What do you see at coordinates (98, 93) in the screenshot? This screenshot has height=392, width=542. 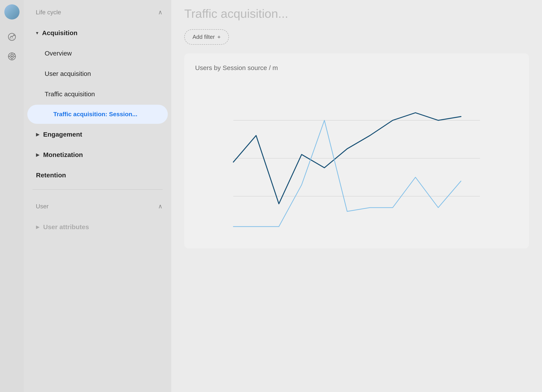 I see `lifecycle-section: Life cycle ∧ ▾ Acquisition Overview User…` at bounding box center [98, 93].